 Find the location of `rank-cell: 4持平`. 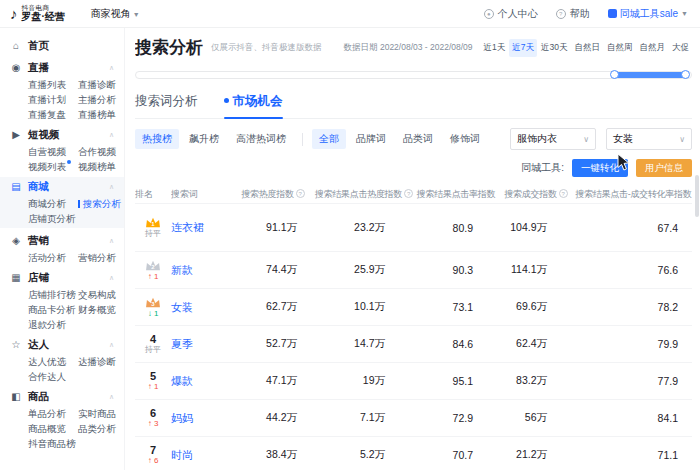

rank-cell: 4持平 is located at coordinates (153, 344).